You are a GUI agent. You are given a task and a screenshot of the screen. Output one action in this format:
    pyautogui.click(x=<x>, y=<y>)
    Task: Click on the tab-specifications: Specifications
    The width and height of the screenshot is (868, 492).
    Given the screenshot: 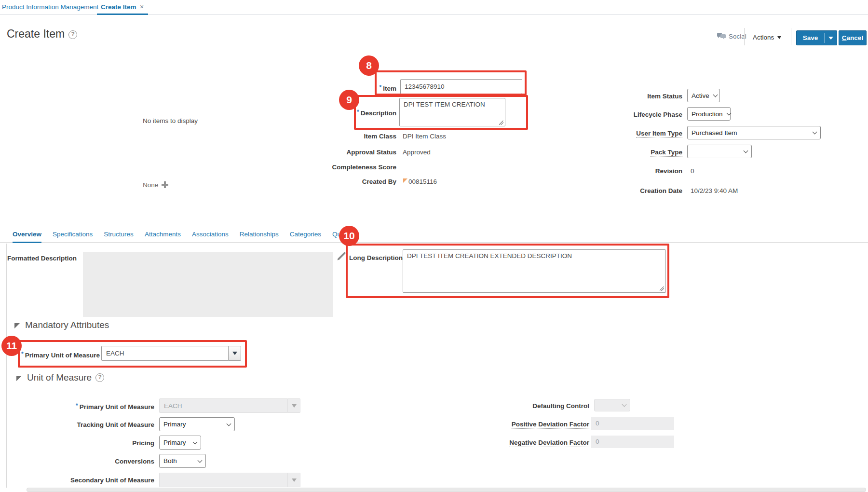 What is the action you would take?
    pyautogui.click(x=72, y=237)
    